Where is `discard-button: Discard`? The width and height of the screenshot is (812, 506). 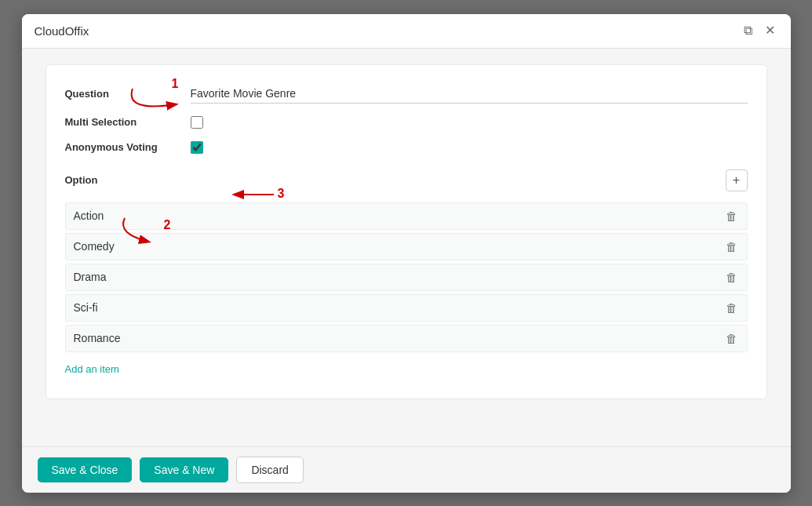
discard-button: Discard is located at coordinates (270, 470).